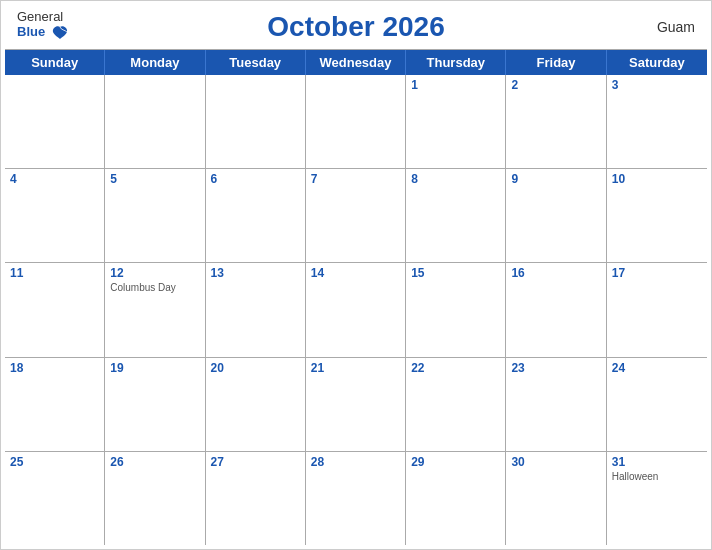 Image resolution: width=712 pixels, height=550 pixels. I want to click on day-header-saturday: Saturday, so click(657, 62).